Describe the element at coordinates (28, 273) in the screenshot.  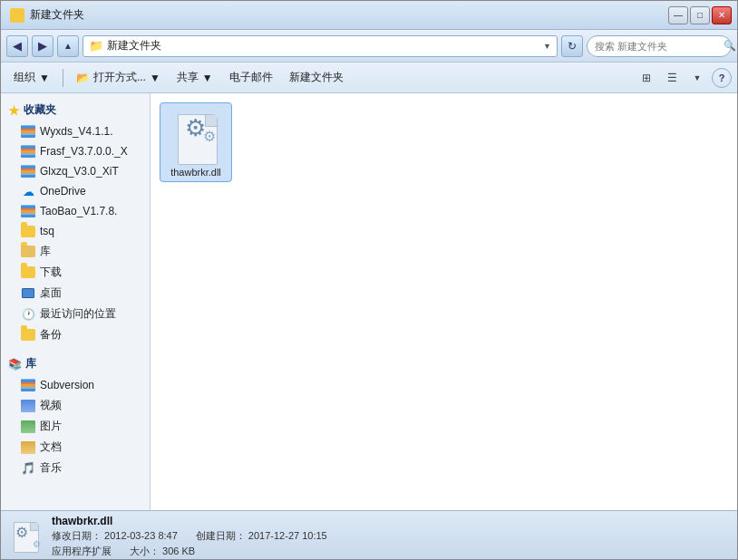
I see `download-icon` at that location.